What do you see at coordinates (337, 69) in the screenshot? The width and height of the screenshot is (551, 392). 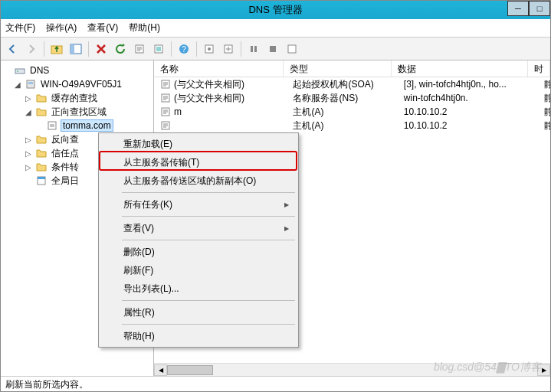 I see `col-header-type: 类型` at bounding box center [337, 69].